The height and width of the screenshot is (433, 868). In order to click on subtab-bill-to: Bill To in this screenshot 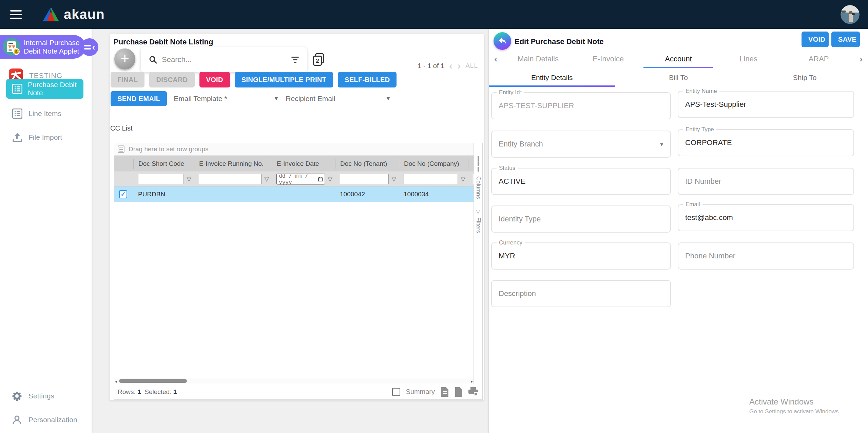, I will do `click(678, 77)`.